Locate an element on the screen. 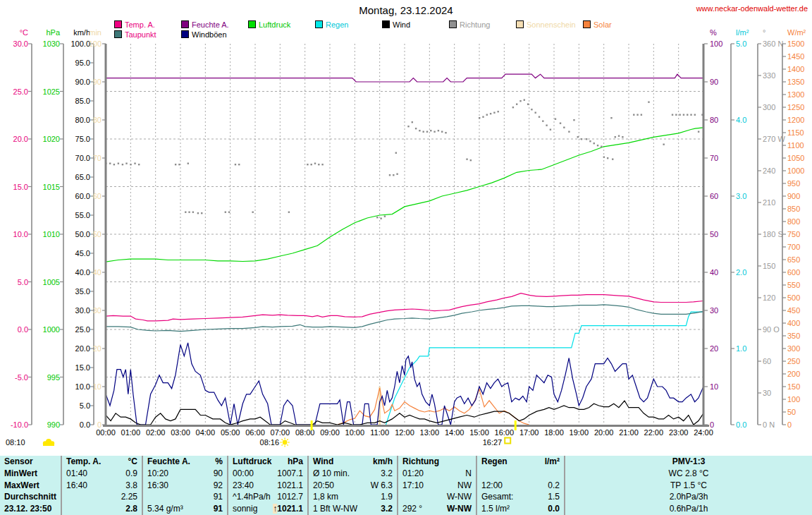 The height and width of the screenshot is (515, 812). series-feuchte_a is located at coordinates (405, 78).